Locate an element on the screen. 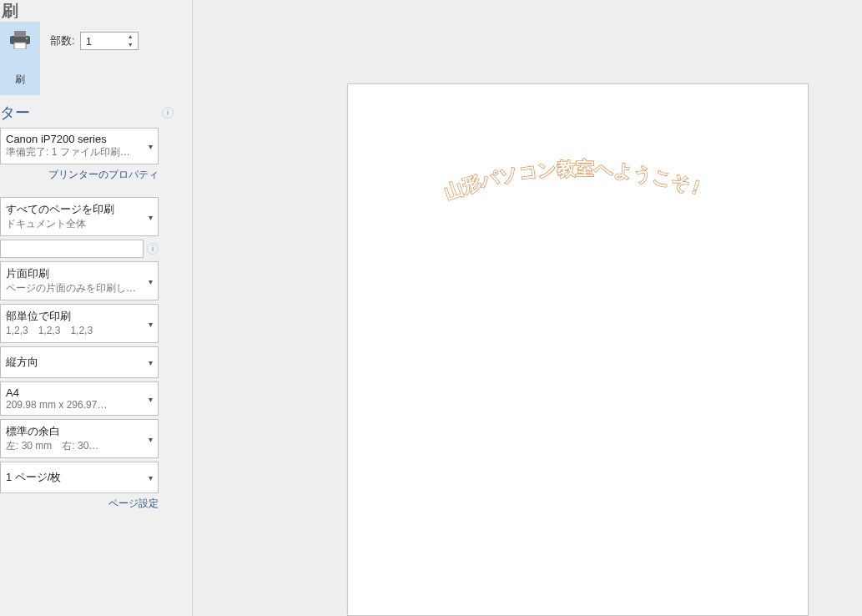  margins-sub: 左: 30 mm 右: 30… is located at coordinates (73, 446).